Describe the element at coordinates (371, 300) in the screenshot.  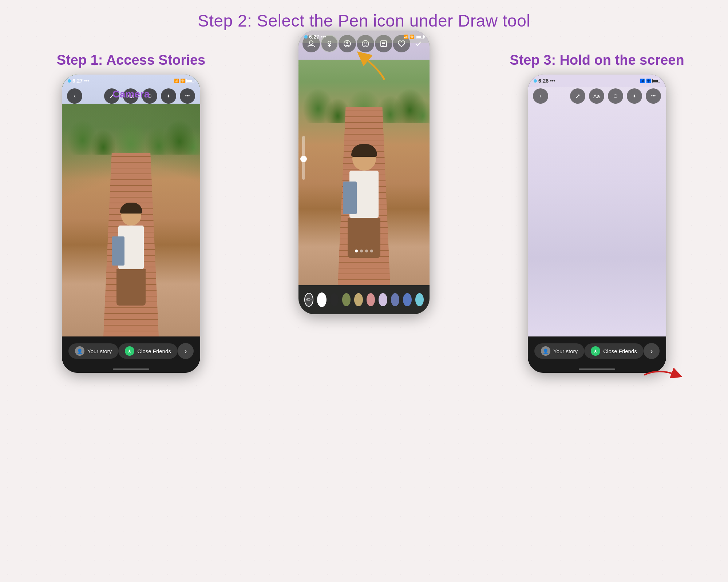
I see `color-rose` at that location.